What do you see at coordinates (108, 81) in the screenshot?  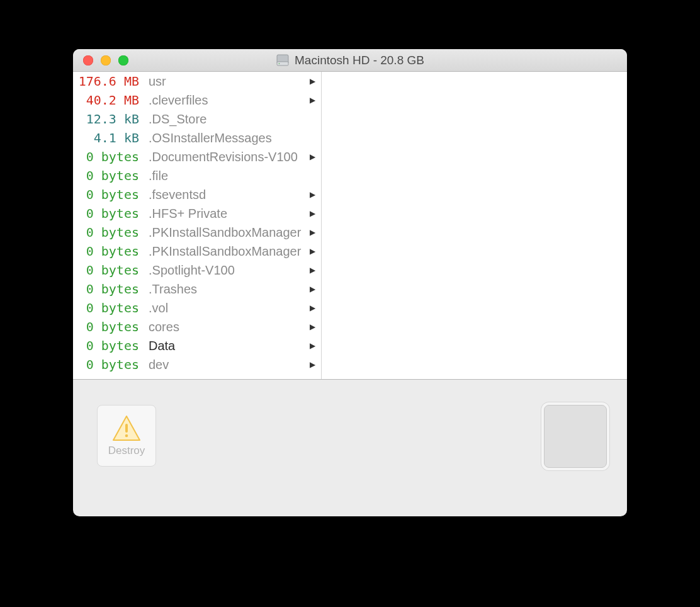 I see `file-size: 176.6 MB` at bounding box center [108, 81].